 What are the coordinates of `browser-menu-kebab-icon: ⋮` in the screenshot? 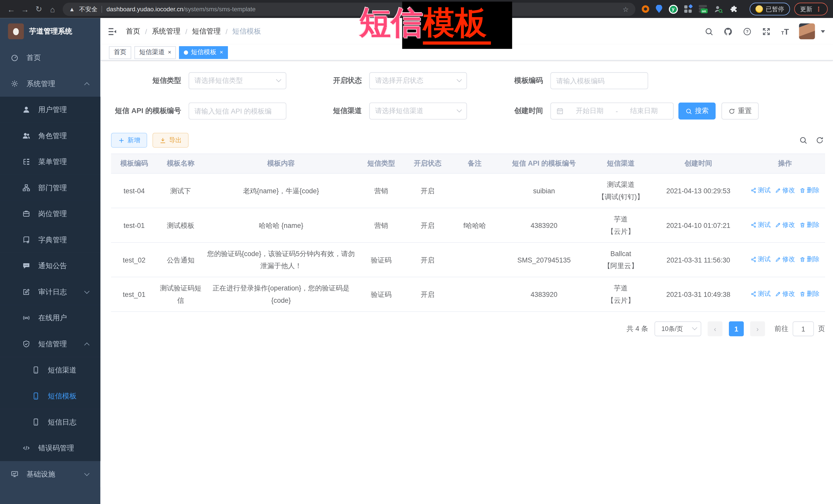 It's located at (819, 9).